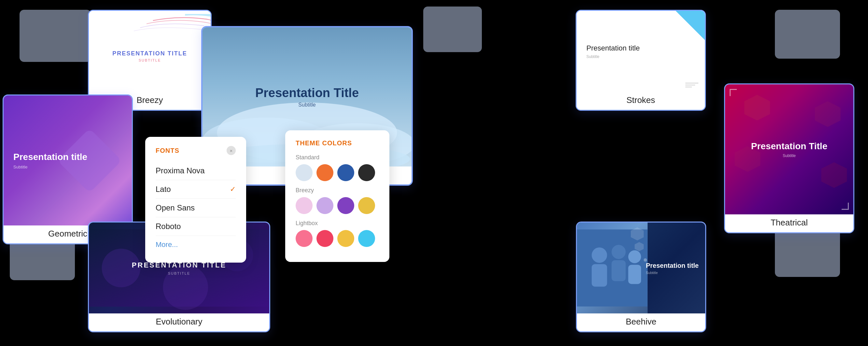 This screenshot has height=346, width=868. I want to click on fonts-panel-close-button: ×, so click(231, 150).